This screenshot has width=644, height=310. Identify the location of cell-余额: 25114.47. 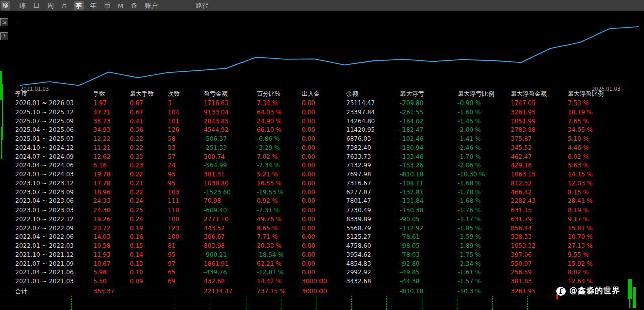
(373, 104).